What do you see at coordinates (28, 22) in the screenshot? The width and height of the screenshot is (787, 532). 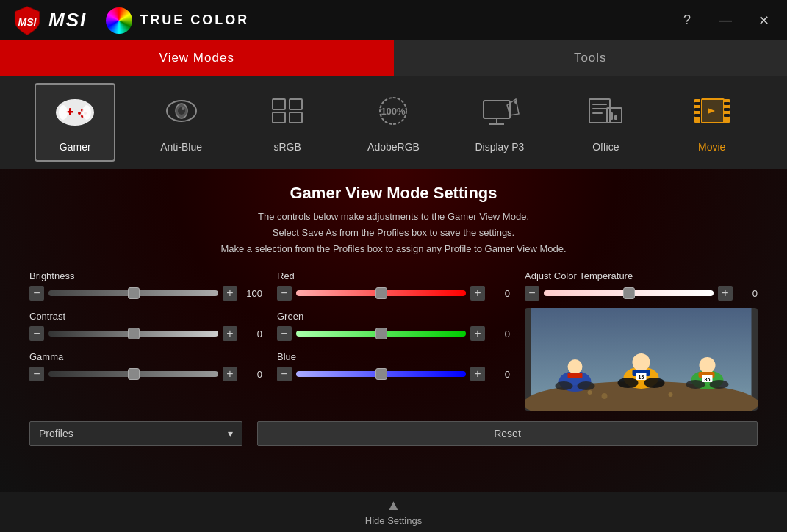 I see `svg-text: MSI` at bounding box center [28, 22].